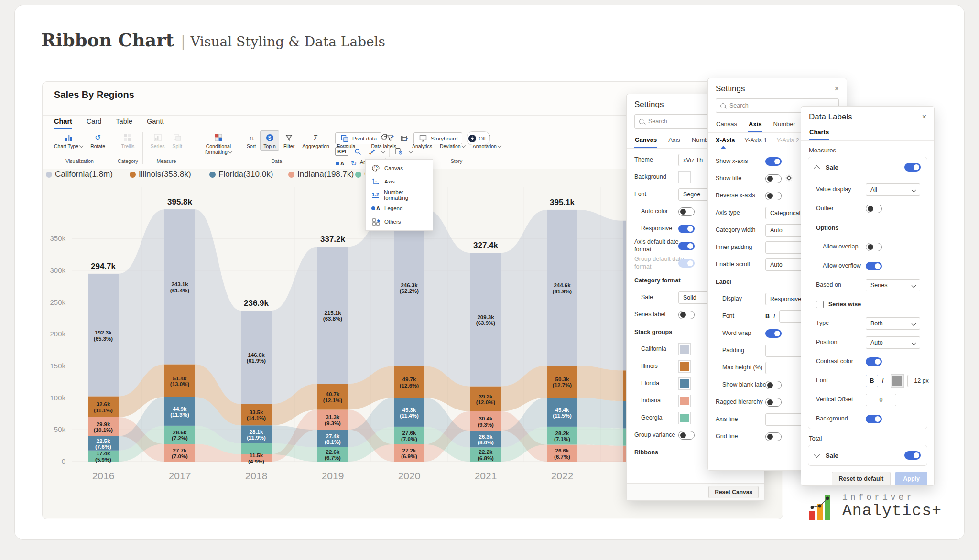 This screenshot has width=979, height=560. Describe the element at coordinates (773, 402) in the screenshot. I see `ragged-hierarchy-toggle` at that location.